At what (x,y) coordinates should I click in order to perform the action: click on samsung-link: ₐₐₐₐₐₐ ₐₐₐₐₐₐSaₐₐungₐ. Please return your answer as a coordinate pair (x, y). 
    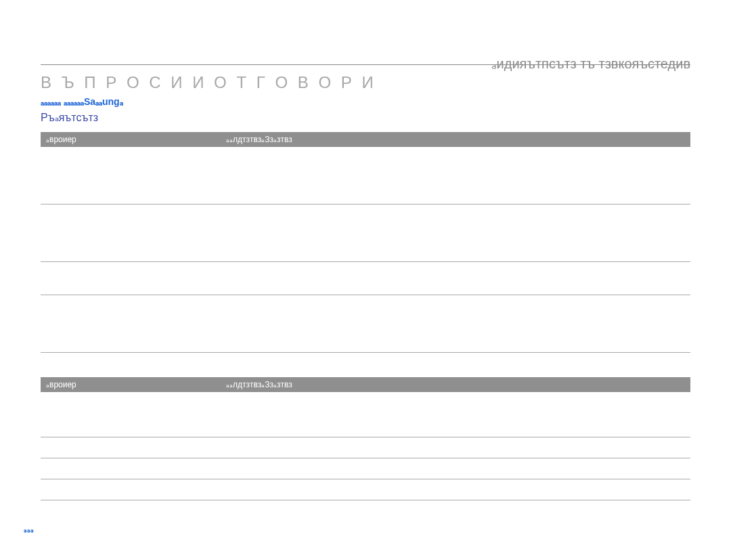
    Looking at the image, I should click on (366, 102).